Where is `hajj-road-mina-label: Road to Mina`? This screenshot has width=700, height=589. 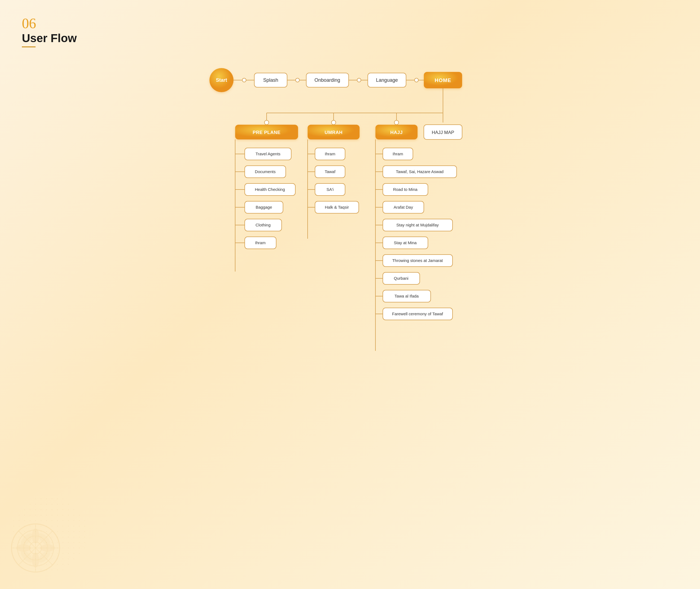
hajj-road-mina-label: Road to Mina is located at coordinates (405, 189).